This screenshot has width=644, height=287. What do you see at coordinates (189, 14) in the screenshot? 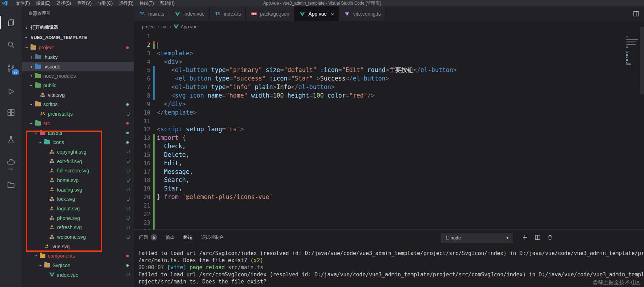
I see `tab-index.vue: index.vue` at bounding box center [189, 14].